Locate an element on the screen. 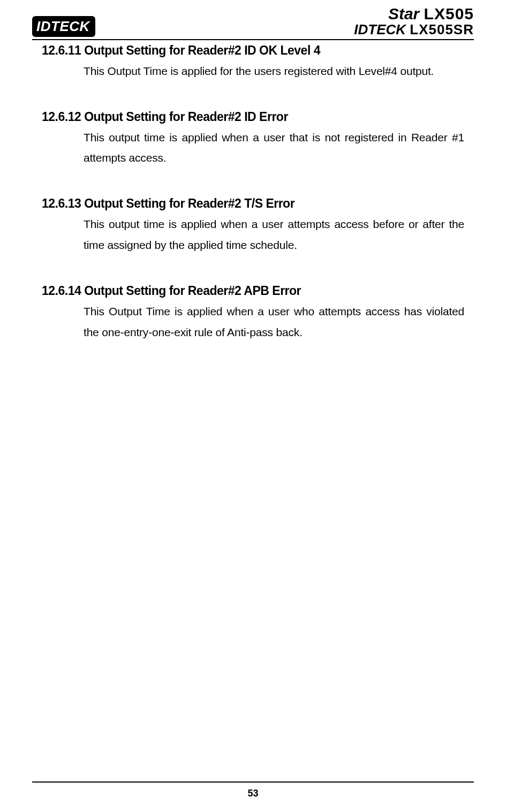 The width and height of the screenshot is (506, 812). section-12-6-11: 12.6.11 Output Setting for Reader#2 ID O… is located at coordinates (253, 63).